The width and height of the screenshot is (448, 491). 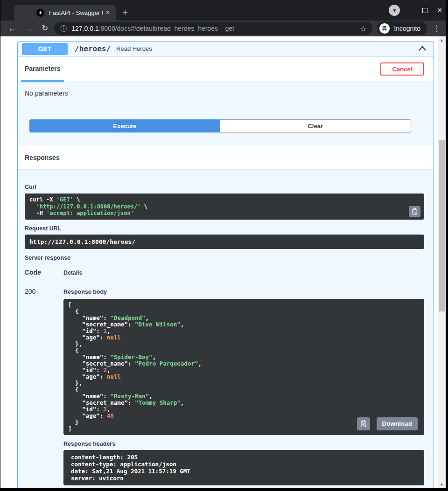 I want to click on response-headers-label: Response headers, so click(x=244, y=444).